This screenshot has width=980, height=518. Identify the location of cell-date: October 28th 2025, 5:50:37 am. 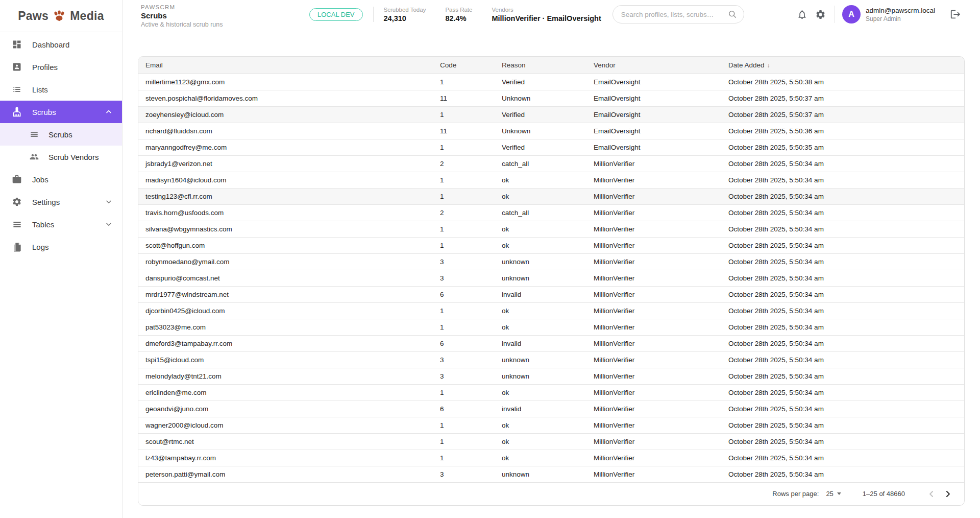
(843, 114).